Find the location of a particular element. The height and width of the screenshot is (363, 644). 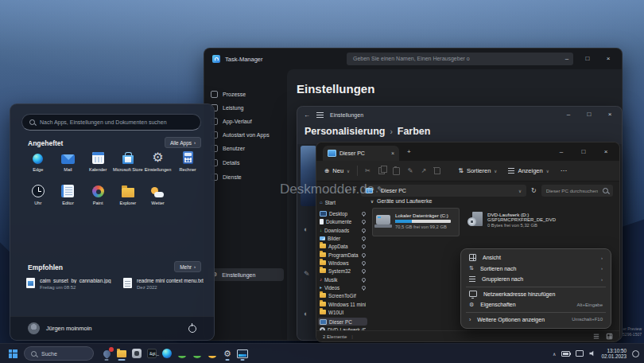

context-menu-sortieren: ⇅ Sortieren nach › is located at coordinates (536, 269).